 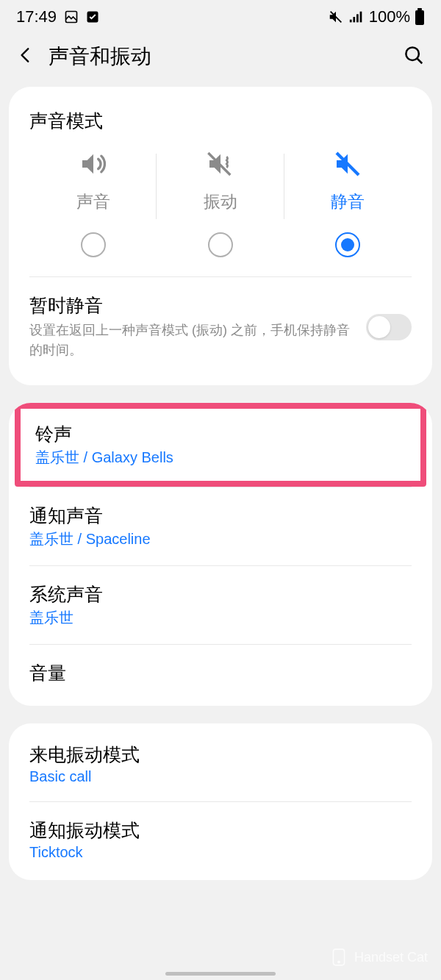 What do you see at coordinates (71, 17) in the screenshot?
I see `image-icon` at bounding box center [71, 17].